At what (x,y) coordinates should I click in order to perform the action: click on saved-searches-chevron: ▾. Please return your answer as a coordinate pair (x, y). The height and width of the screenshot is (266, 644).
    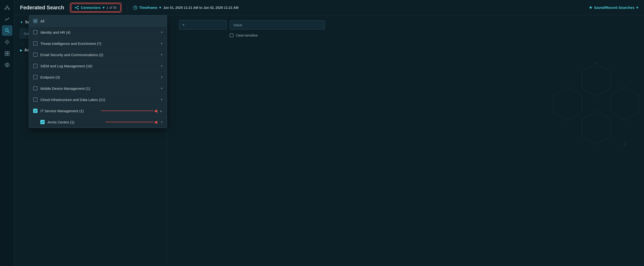
    Looking at the image, I should click on (637, 8).